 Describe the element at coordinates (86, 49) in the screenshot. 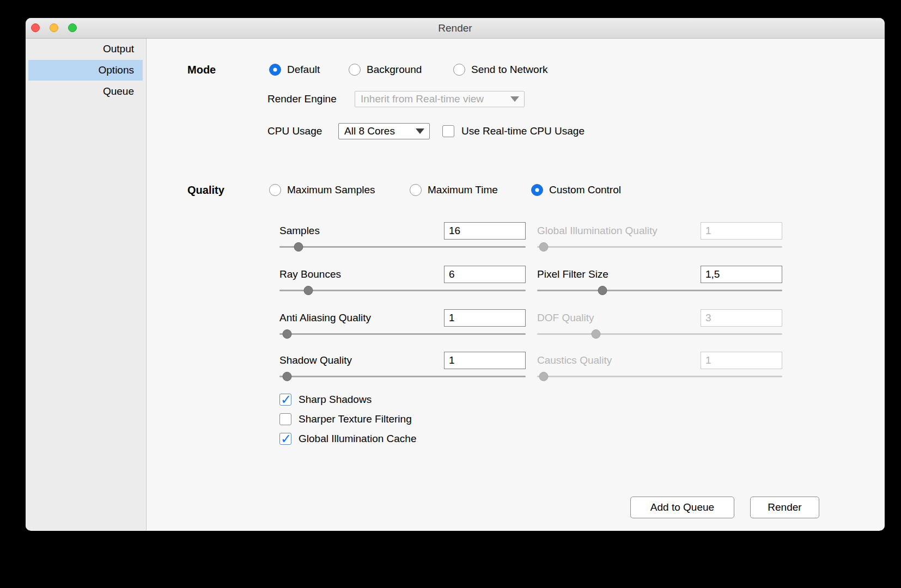

I see `sidebar-item-output: Output` at that location.